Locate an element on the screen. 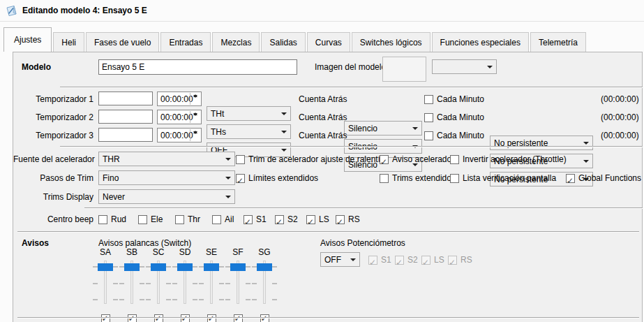 The image size is (644, 322). center-beep-thr-checkbox: Thr is located at coordinates (188, 219).